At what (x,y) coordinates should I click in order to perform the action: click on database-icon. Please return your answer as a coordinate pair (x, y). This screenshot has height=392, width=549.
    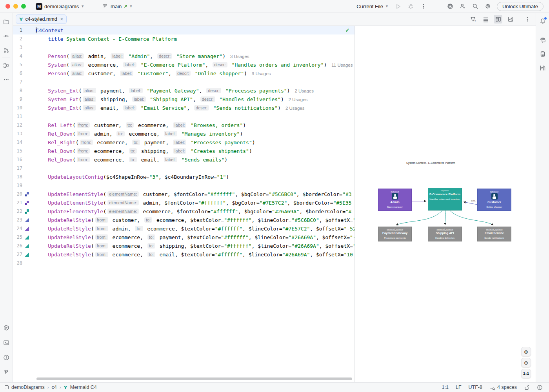
    Looking at the image, I should click on (543, 54).